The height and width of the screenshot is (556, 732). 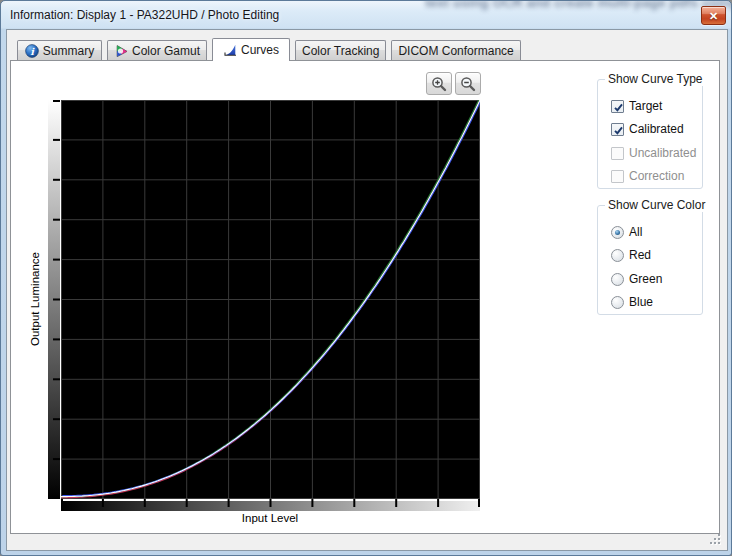 What do you see at coordinates (618, 232) in the screenshot?
I see `radio-selected-icon` at bounding box center [618, 232].